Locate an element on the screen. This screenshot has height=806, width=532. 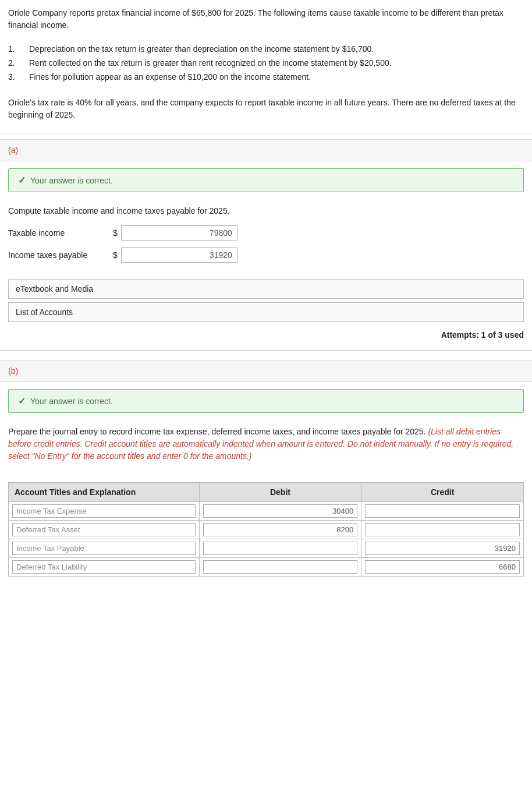
problem-intro: Oriole Company reports pretax financial … is located at coordinates (266, 19).